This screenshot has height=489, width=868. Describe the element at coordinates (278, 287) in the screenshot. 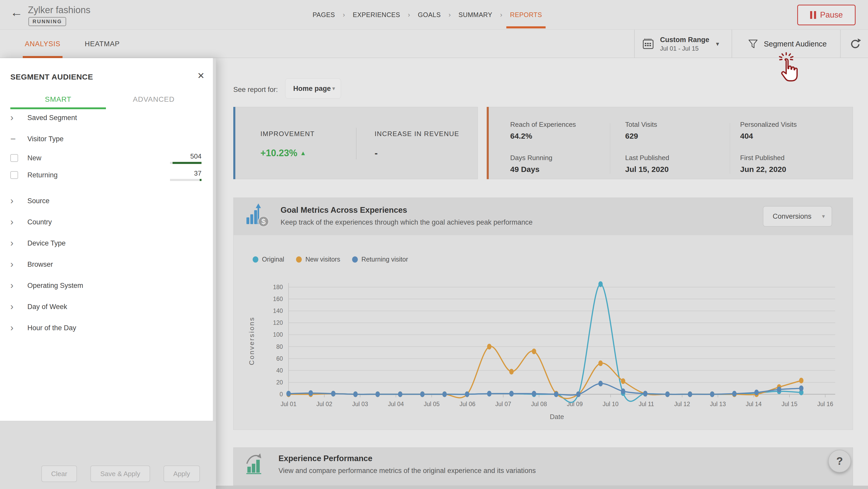

I see `svg-text: 180` at that location.